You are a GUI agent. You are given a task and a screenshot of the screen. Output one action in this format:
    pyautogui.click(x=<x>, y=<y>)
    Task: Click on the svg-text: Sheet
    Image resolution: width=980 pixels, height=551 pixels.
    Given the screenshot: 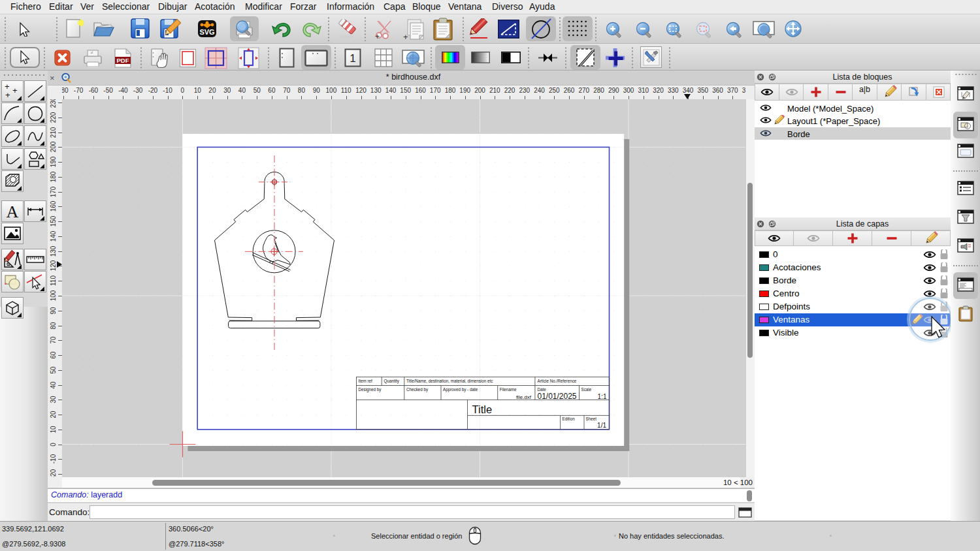 What is the action you would take?
    pyautogui.click(x=592, y=419)
    